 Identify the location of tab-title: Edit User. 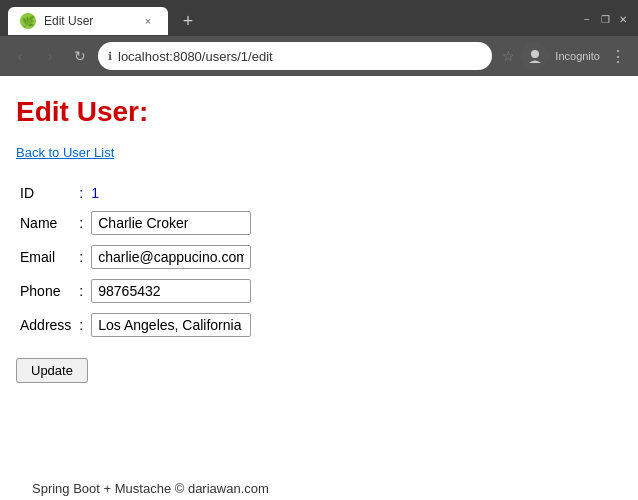
(88, 21).